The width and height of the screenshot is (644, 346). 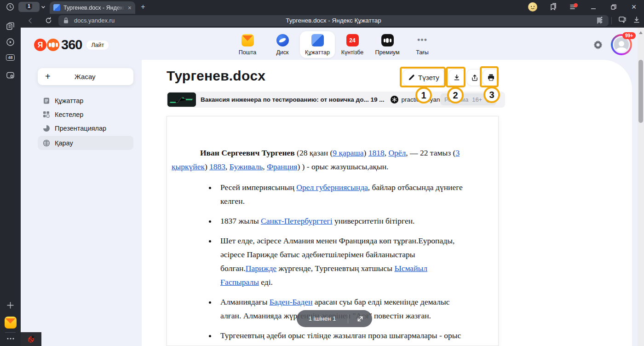 What do you see at coordinates (86, 76) in the screenshot?
I see `create-button: + Жасау` at bounding box center [86, 76].